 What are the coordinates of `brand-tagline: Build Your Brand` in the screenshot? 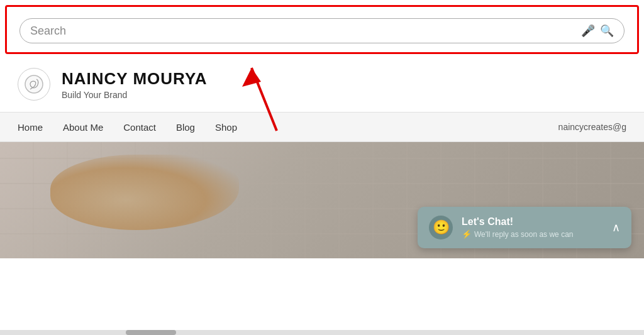 It's located at (135, 95).